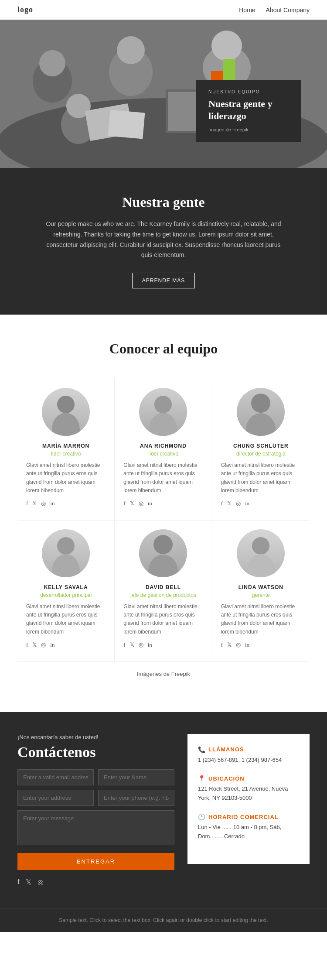  Describe the element at coordinates (25, 10) in the screenshot. I see `logo: logo` at that location.